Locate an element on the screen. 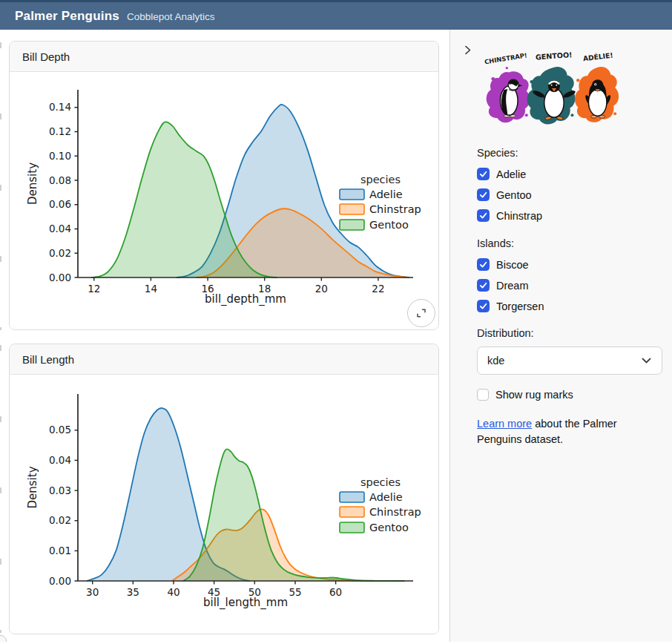 The height and width of the screenshot is (644, 672). chevron-down-icon is located at coordinates (647, 361).